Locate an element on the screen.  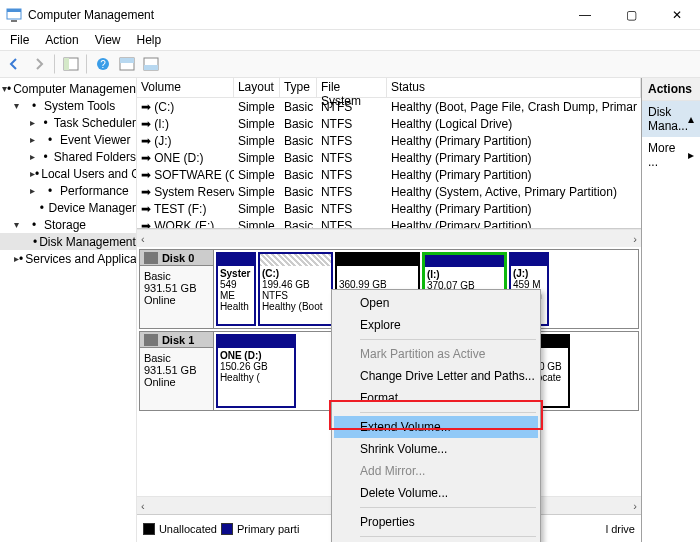
close-button: ✕ is located at coordinates (677, 15).